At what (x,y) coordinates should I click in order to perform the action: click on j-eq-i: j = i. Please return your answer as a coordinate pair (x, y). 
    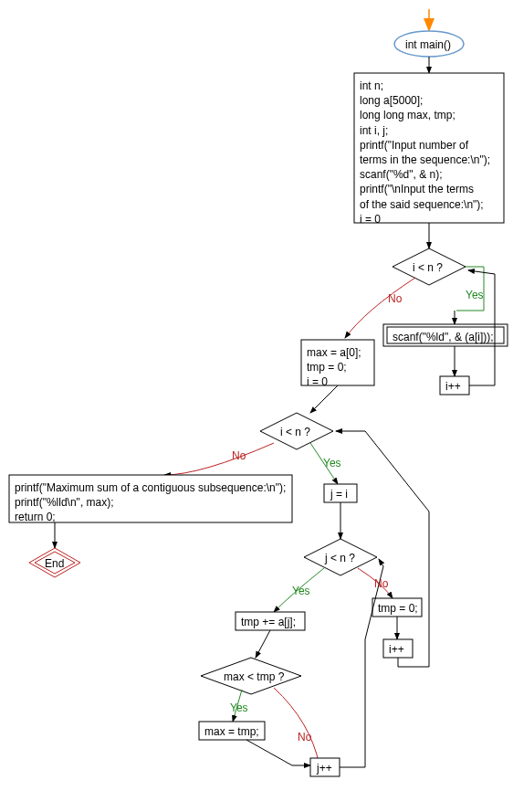
    Looking at the image, I should click on (340, 494).